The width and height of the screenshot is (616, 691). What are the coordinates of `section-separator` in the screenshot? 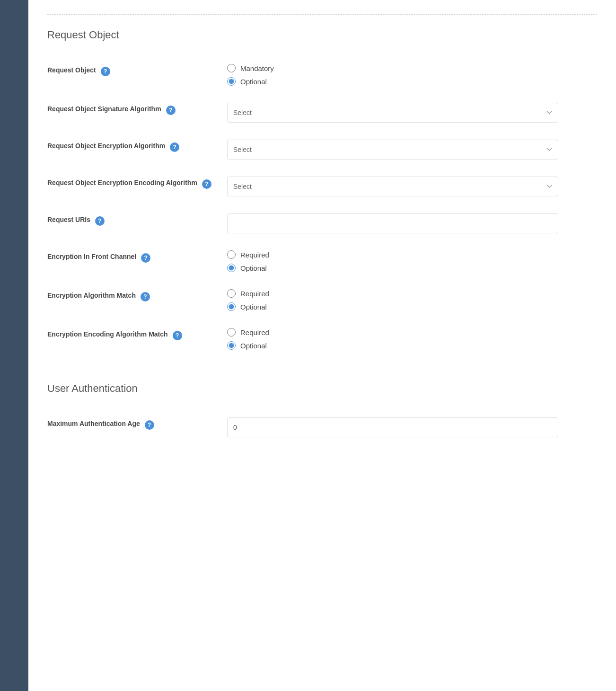 It's located at (322, 368).